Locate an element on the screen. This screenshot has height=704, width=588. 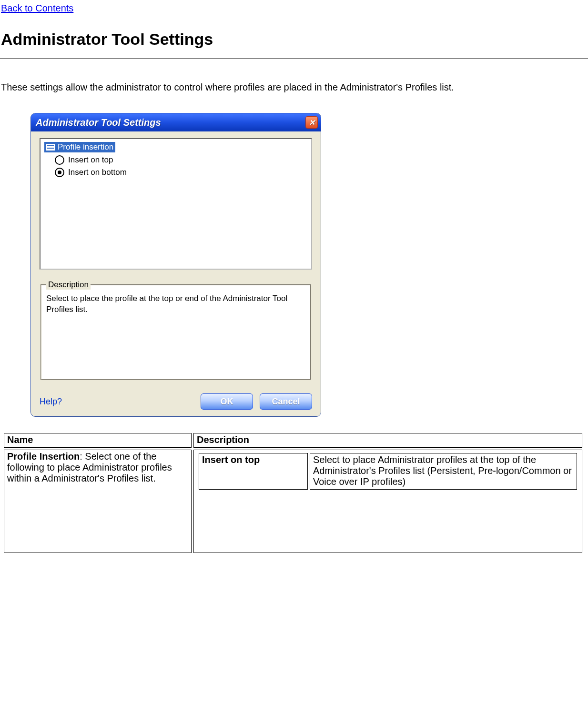
th-description: Description is located at coordinates (388, 440).